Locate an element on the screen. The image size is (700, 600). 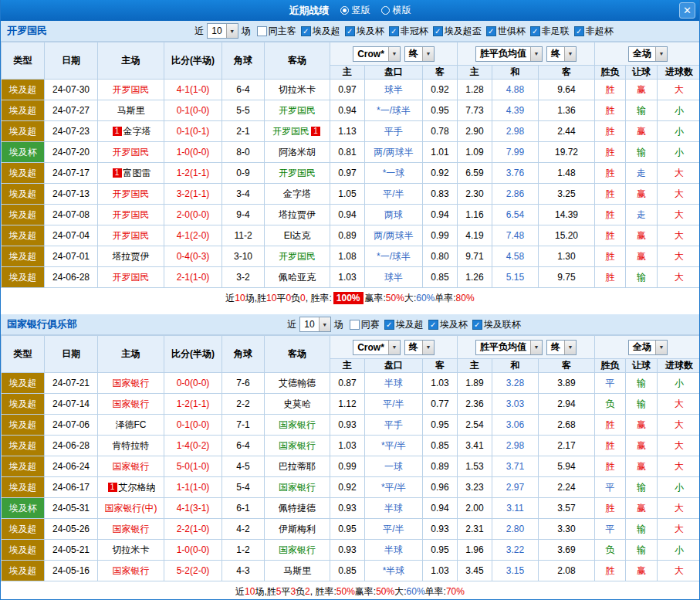
avg-away-cell: 1.48 is located at coordinates (566, 173).